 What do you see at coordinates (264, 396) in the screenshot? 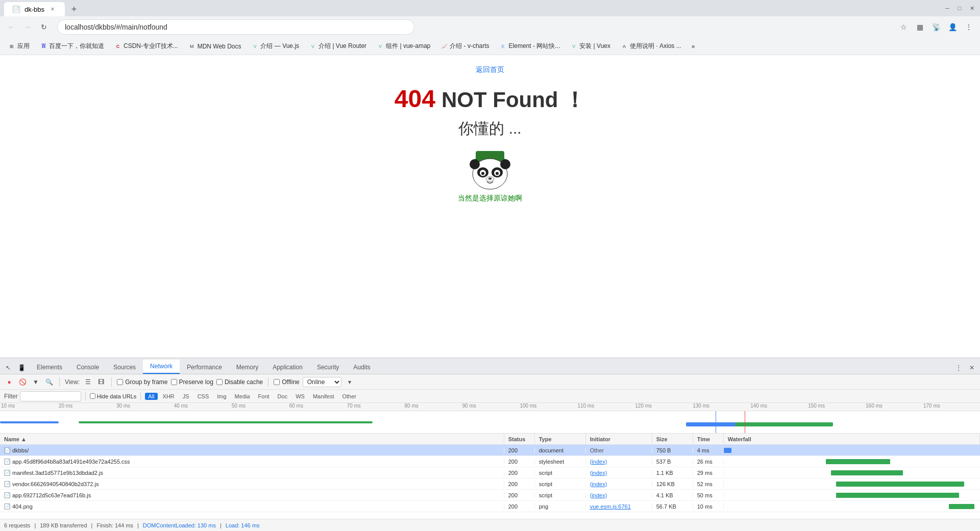
I see `filter-type-font: Font` at bounding box center [264, 396].